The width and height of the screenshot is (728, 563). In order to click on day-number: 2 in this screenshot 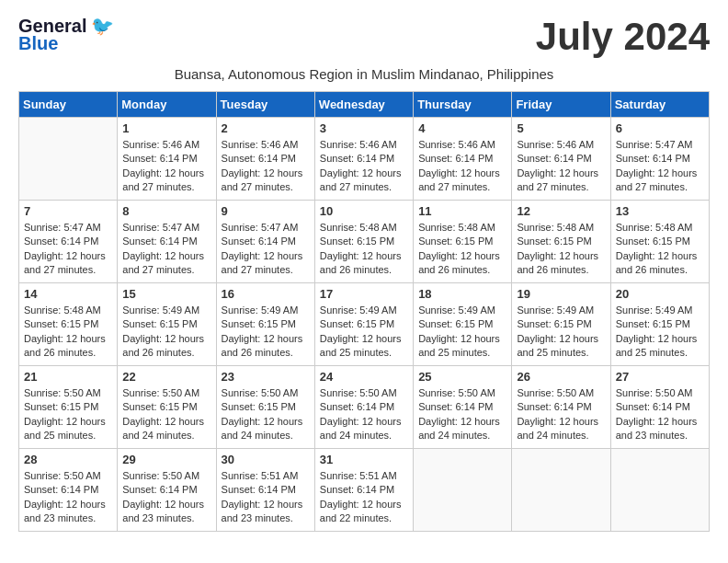, I will do `click(266, 129)`.